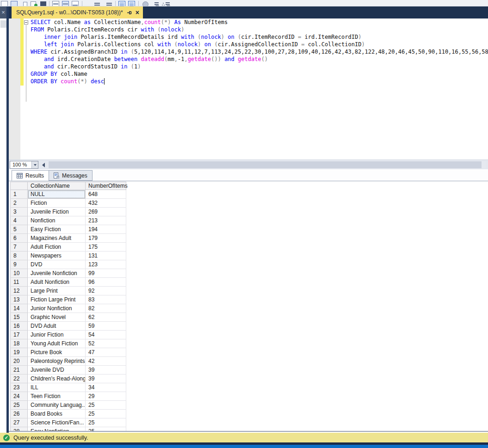 Image resolution: width=488 pixels, height=448 pixels. Describe the element at coordinates (19, 379) in the screenshot. I see `row-number-cell: 22` at that location.